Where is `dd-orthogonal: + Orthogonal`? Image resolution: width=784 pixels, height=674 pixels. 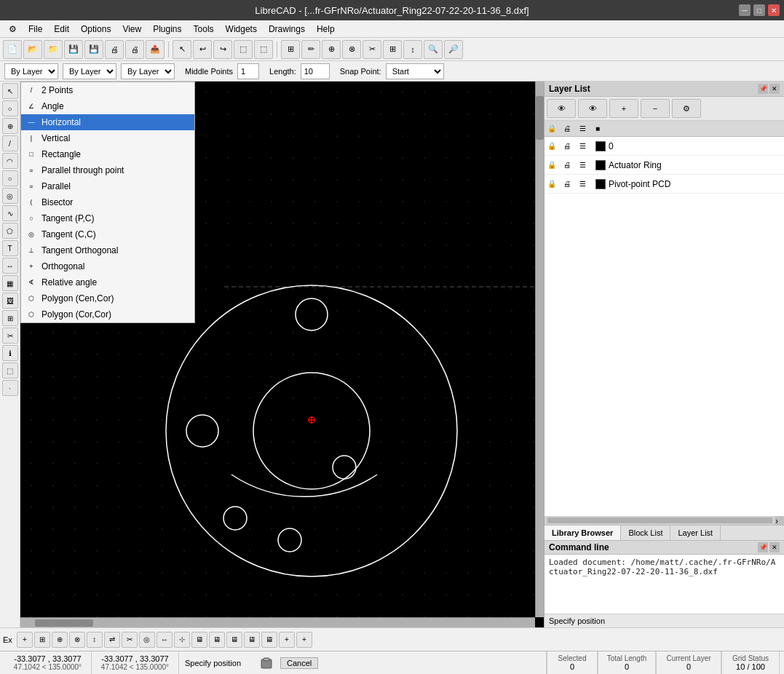
dd-orthogonal: + Orthogonal is located at coordinates (108, 266).